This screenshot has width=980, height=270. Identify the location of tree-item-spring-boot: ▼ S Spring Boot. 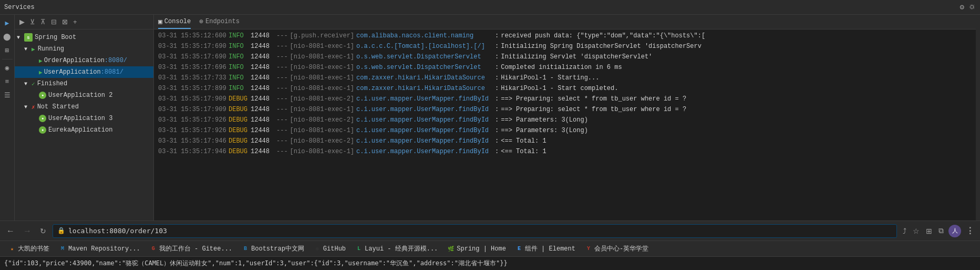
(84, 37).